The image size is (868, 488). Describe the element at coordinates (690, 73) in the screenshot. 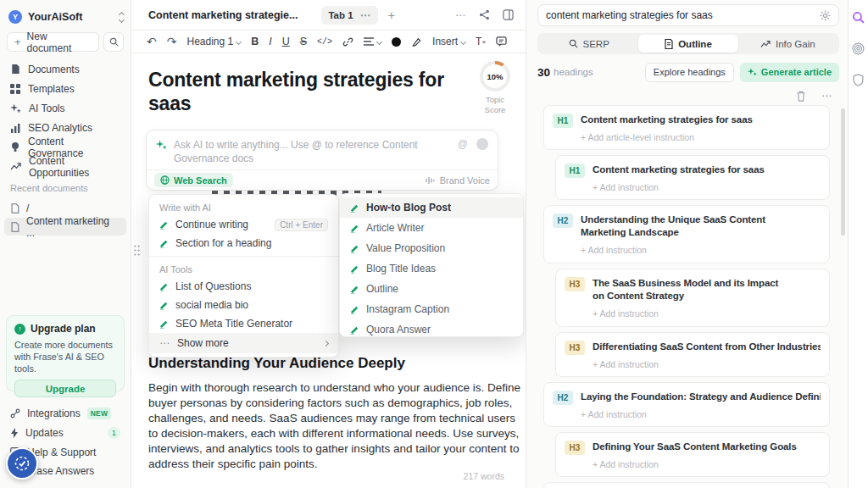

I see `explore-headings-button: Explore headings` at that location.